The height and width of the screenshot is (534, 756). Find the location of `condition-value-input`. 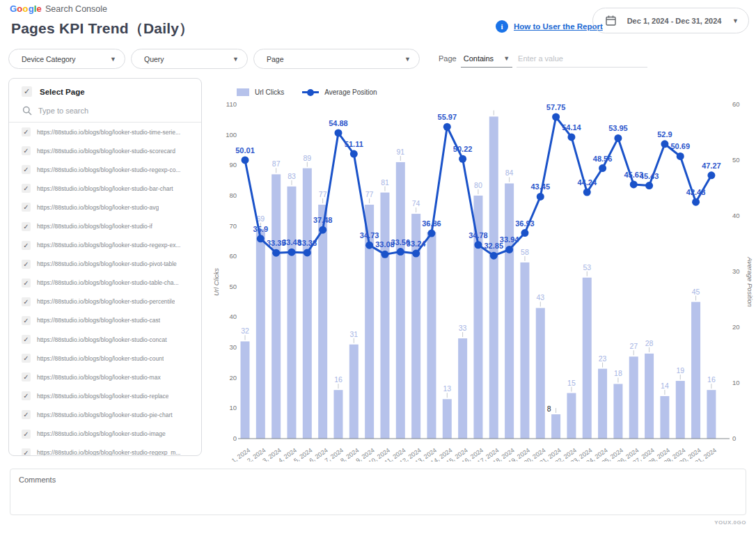

condition-value-input is located at coordinates (582, 60).